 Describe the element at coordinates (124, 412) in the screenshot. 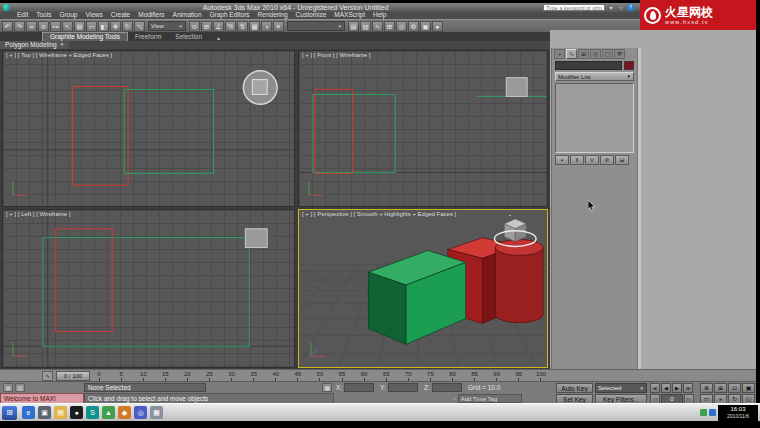

I see `app-icon-orange: ◆` at that location.